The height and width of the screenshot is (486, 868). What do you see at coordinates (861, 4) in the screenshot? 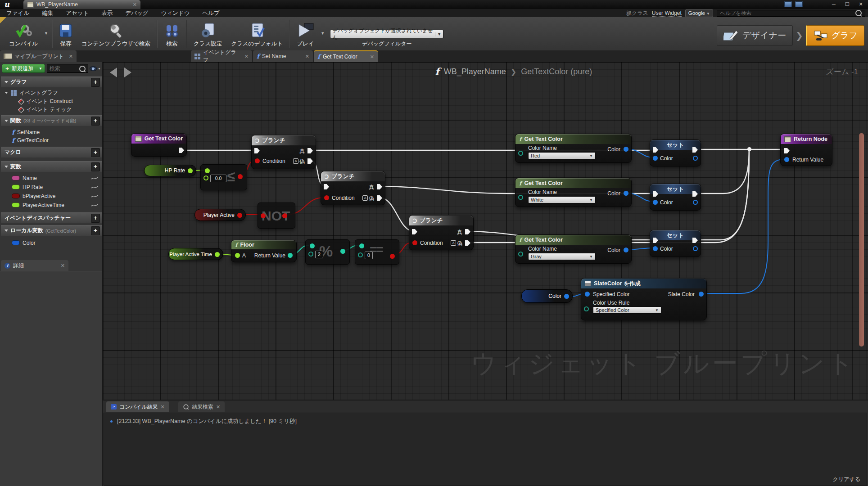
I see `close-window-button: ✕` at bounding box center [861, 4].